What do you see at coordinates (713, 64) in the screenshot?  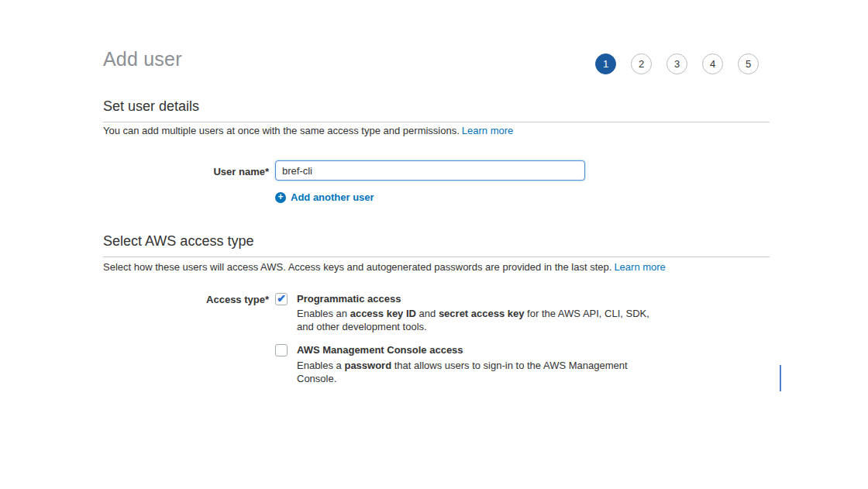 I see `wizard-step-4: 4` at bounding box center [713, 64].